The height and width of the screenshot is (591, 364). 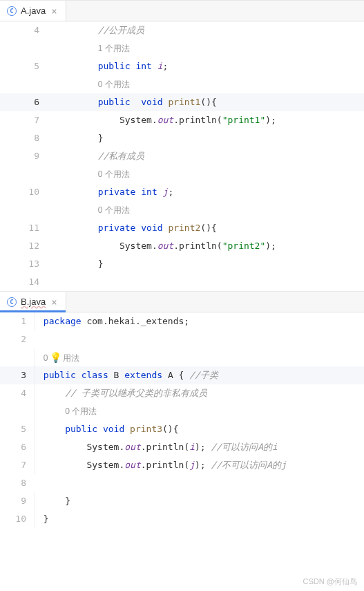 I want to click on comment-text: //私有成员, so click(x=122, y=156).